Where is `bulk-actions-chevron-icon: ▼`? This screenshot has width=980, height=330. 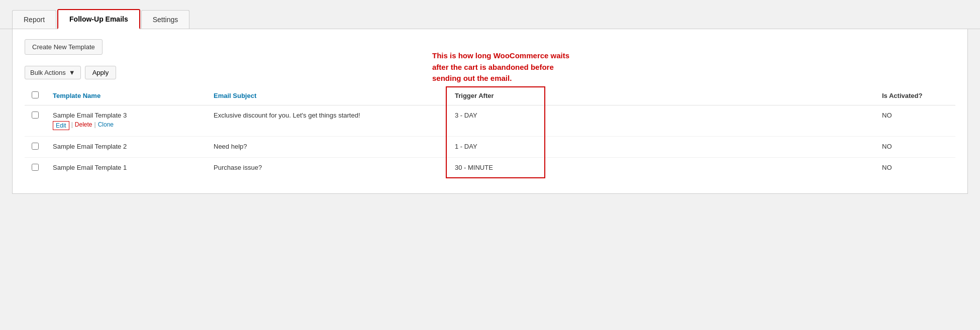 bulk-actions-chevron-icon: ▼ is located at coordinates (72, 72).